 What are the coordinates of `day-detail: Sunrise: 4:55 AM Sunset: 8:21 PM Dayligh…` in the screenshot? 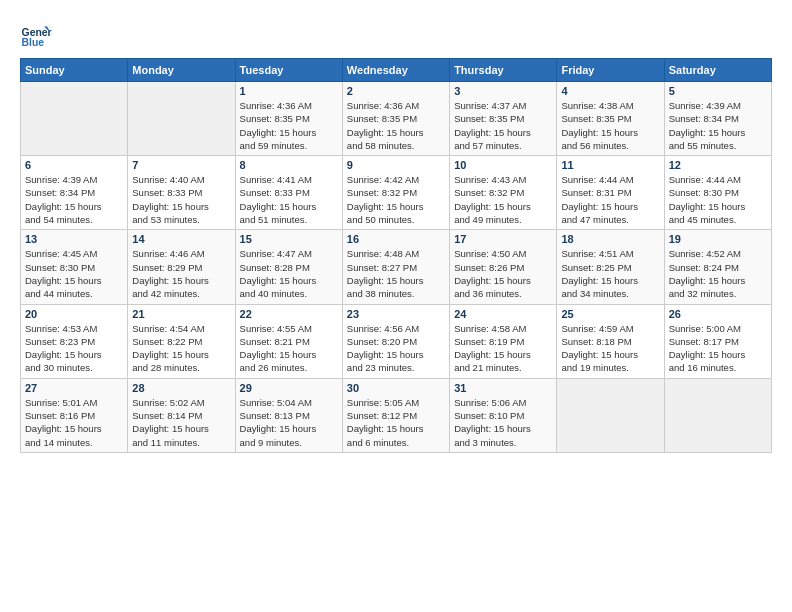 It's located at (289, 348).